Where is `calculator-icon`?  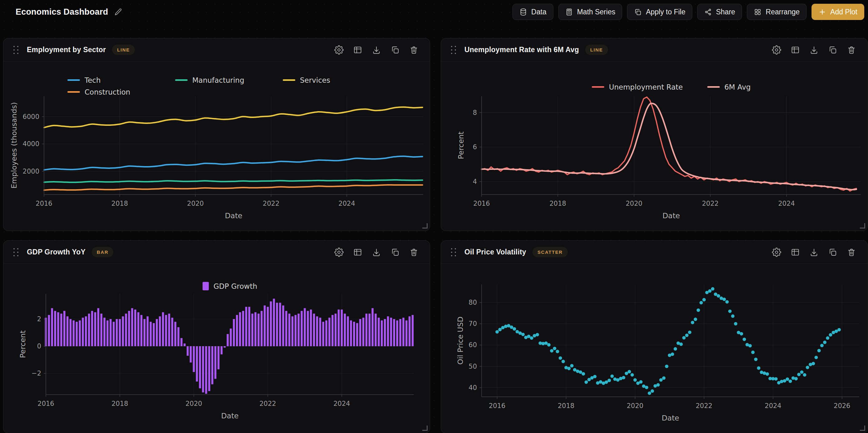 calculator-icon is located at coordinates (569, 12).